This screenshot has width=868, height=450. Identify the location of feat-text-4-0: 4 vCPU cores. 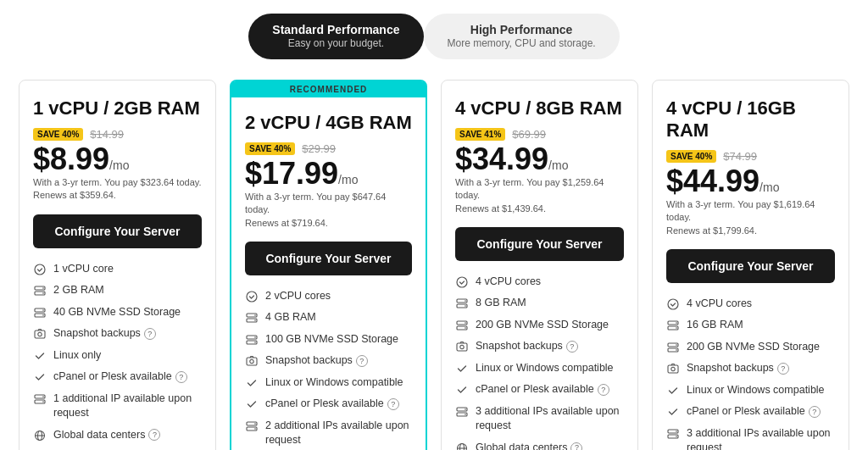
(761, 304).